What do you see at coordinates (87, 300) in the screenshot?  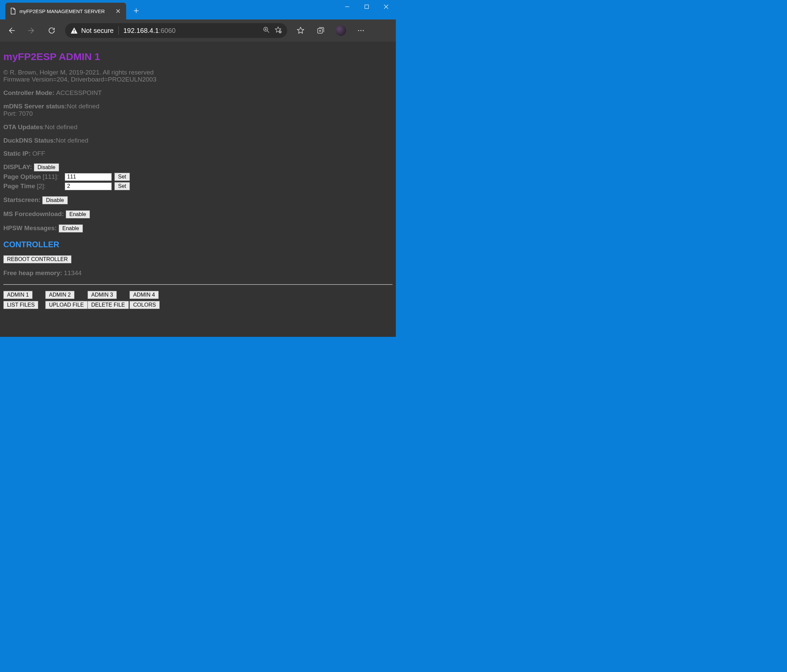 I see `nav-table: ADMIN 1 ADMIN 2 ADMIN 3 ADMIN 4 LIST FIL…` at bounding box center [87, 300].